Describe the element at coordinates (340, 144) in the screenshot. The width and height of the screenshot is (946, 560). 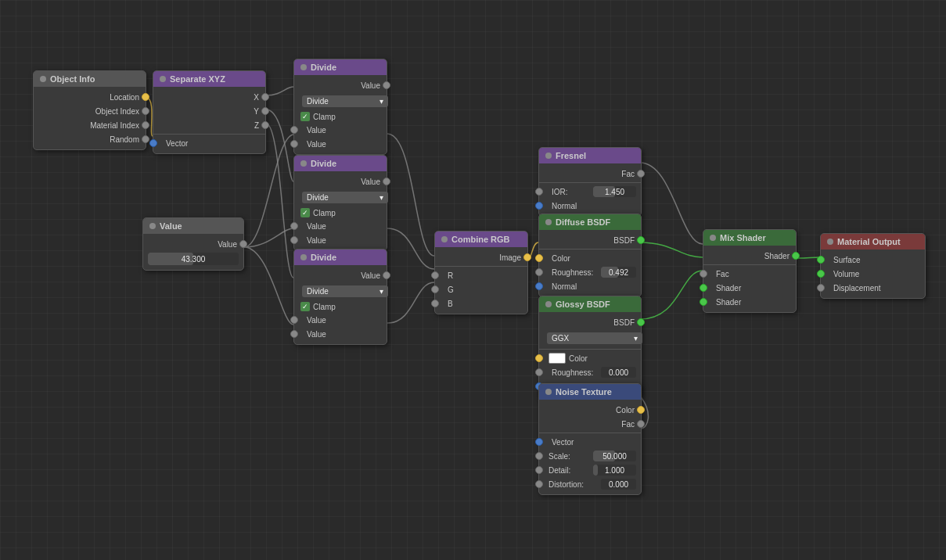
I see `divide-1-input-value2: Value` at that location.